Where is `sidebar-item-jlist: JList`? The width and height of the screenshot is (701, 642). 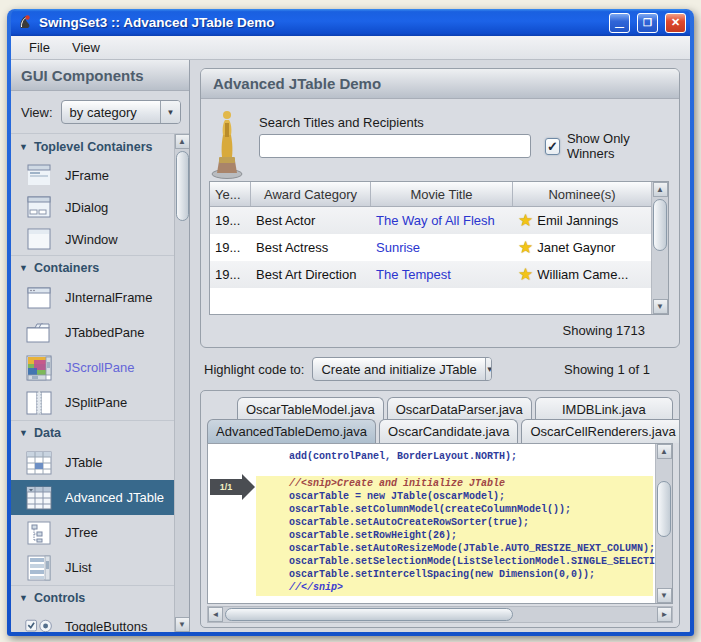
sidebar-item-jlist: JList is located at coordinates (92, 568).